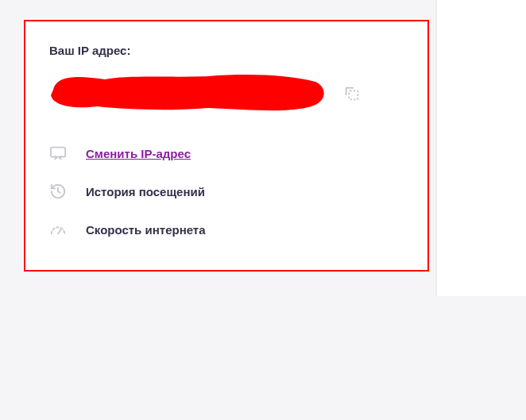 Image resolution: width=526 pixels, height=420 pixels. What do you see at coordinates (188, 94) in the screenshot?
I see `ip-redaction` at bounding box center [188, 94].